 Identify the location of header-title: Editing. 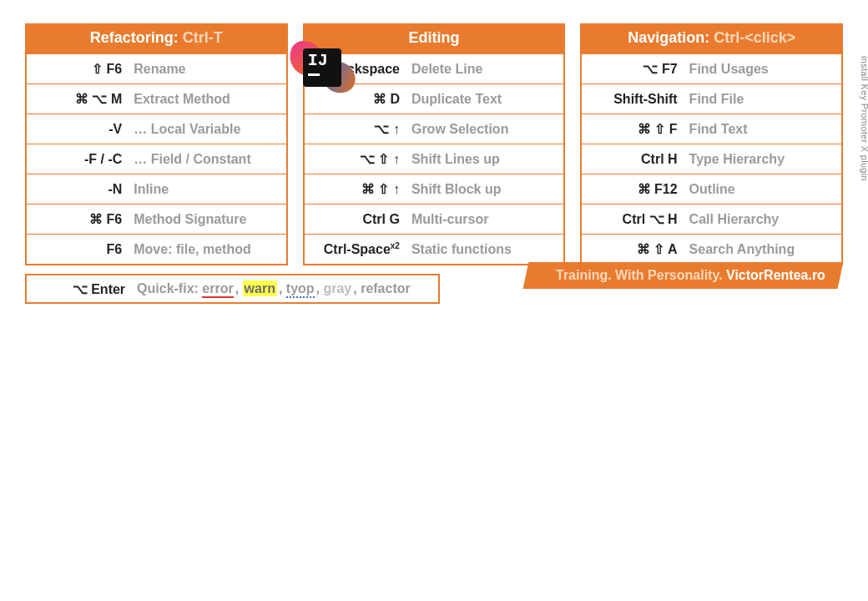
(434, 38).